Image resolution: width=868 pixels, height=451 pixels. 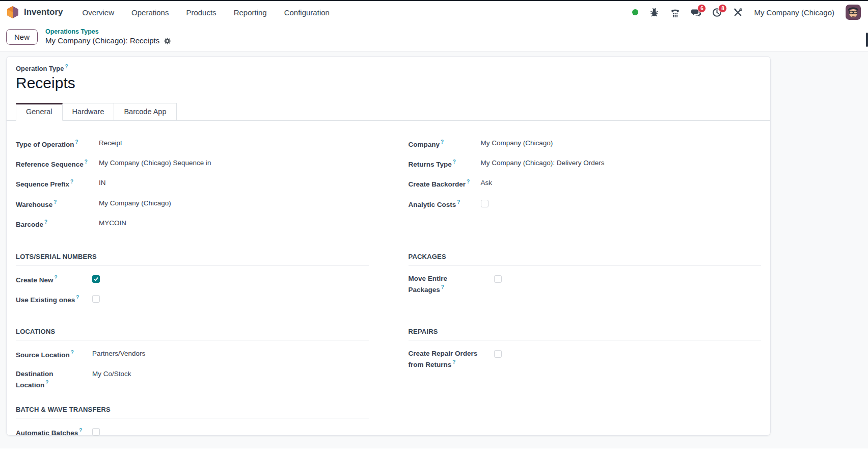 What do you see at coordinates (585, 359) in the screenshot?
I see `field-create-repair-orders: Create Repair Orders from Returns?` at bounding box center [585, 359].